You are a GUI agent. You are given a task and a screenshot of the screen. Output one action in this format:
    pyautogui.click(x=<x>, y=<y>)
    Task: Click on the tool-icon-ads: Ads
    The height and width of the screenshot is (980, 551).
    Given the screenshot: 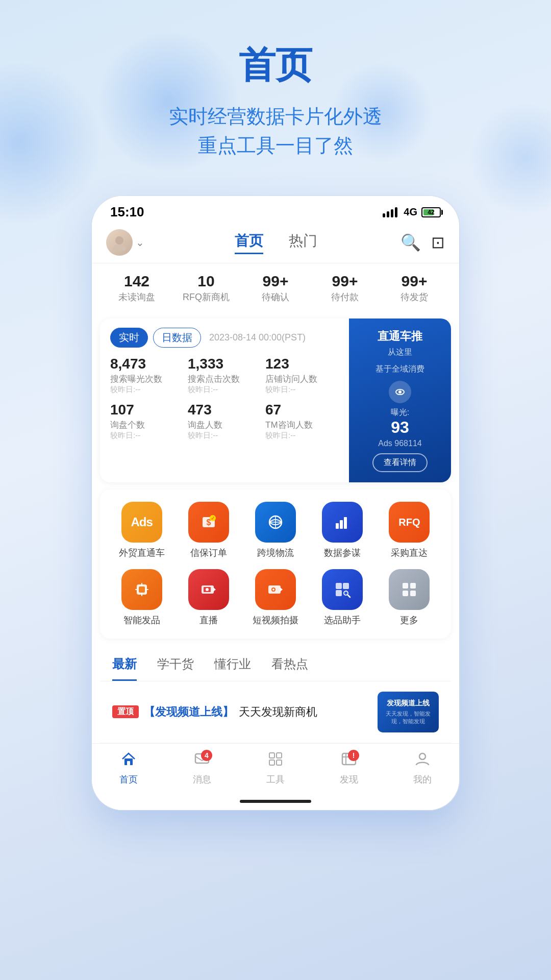 What is the action you would take?
    pyautogui.click(x=142, y=522)
    